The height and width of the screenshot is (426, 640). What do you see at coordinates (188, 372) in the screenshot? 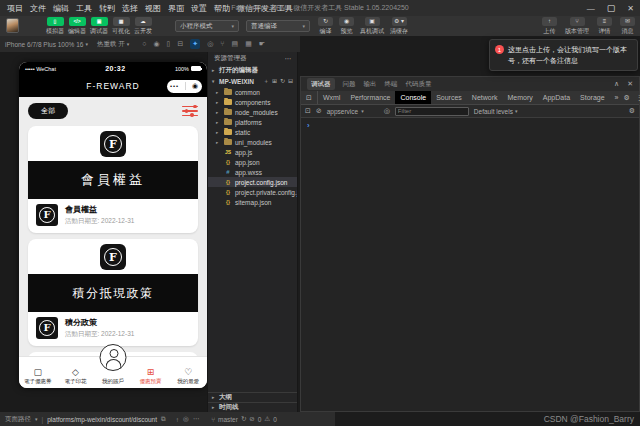
I see `tab-my-favorites: ♡ 我的最愛` at bounding box center [188, 372].